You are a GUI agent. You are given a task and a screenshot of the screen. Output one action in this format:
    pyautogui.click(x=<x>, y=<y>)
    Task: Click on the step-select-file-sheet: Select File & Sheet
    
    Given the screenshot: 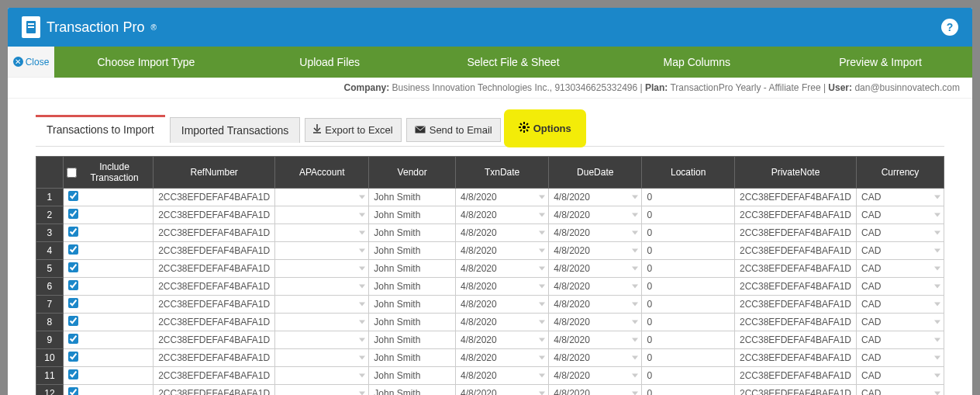 What is the action you would take?
    pyautogui.click(x=513, y=62)
    